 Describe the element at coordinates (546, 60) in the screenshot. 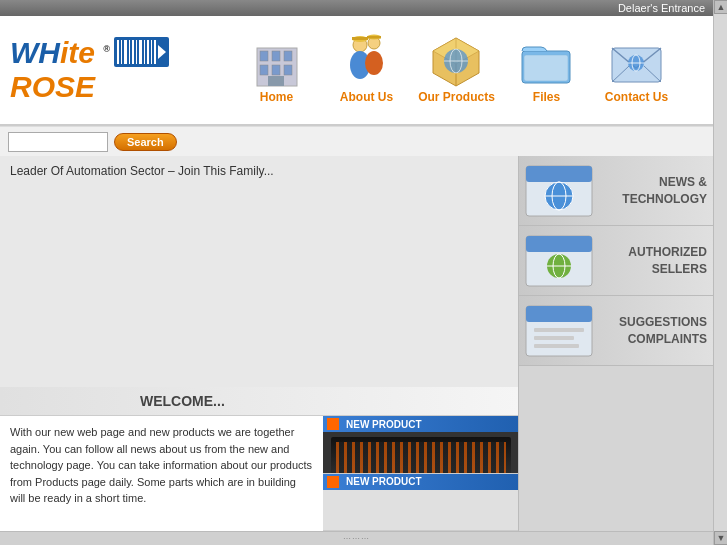

I see `files-icon` at that location.